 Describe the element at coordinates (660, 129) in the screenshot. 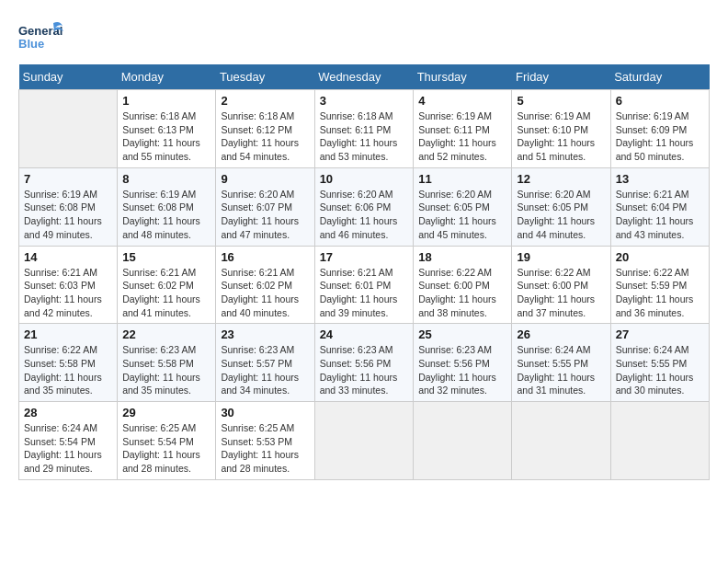

I see `calendar-day-cell: 6Sunrise: 6:19 AM Sunset: 6:09 PM Daylig…` at that location.